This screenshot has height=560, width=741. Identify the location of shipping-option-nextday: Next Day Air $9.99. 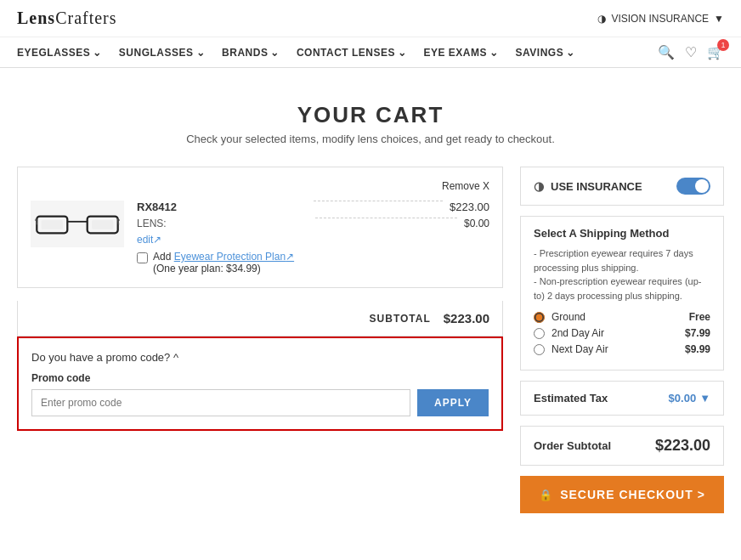
(622, 349).